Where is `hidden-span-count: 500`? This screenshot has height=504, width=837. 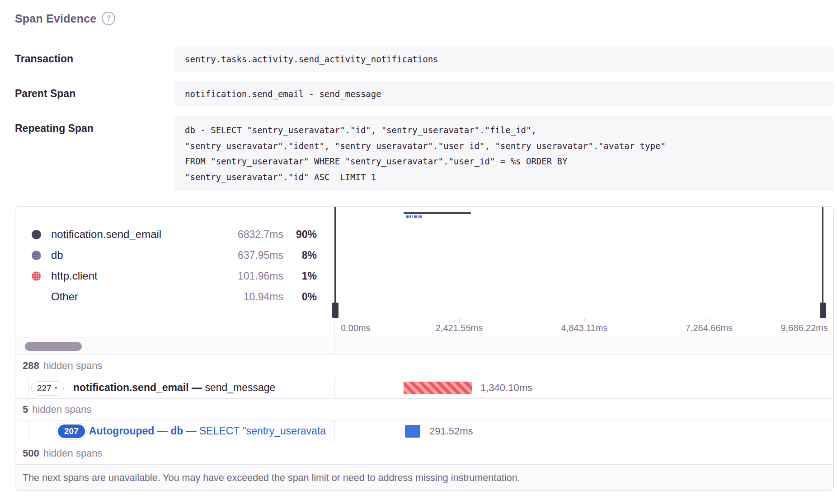 hidden-span-count: 500 is located at coordinates (31, 453).